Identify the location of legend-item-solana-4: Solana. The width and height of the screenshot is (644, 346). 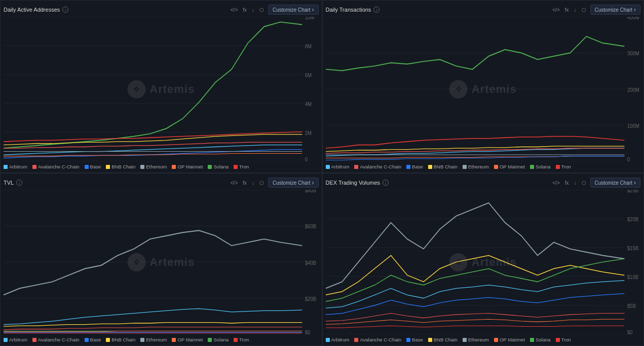
(540, 340).